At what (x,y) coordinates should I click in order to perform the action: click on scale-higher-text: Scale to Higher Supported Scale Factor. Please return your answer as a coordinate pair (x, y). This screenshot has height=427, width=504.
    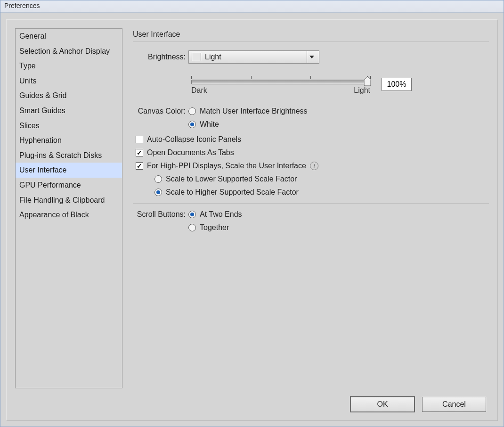
    Looking at the image, I should click on (232, 192).